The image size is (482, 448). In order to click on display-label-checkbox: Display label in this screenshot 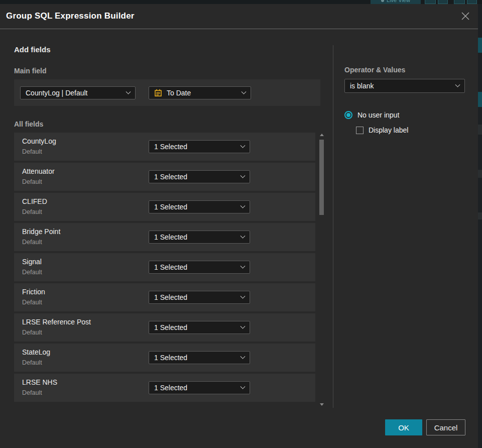, I will do `click(382, 130)`.